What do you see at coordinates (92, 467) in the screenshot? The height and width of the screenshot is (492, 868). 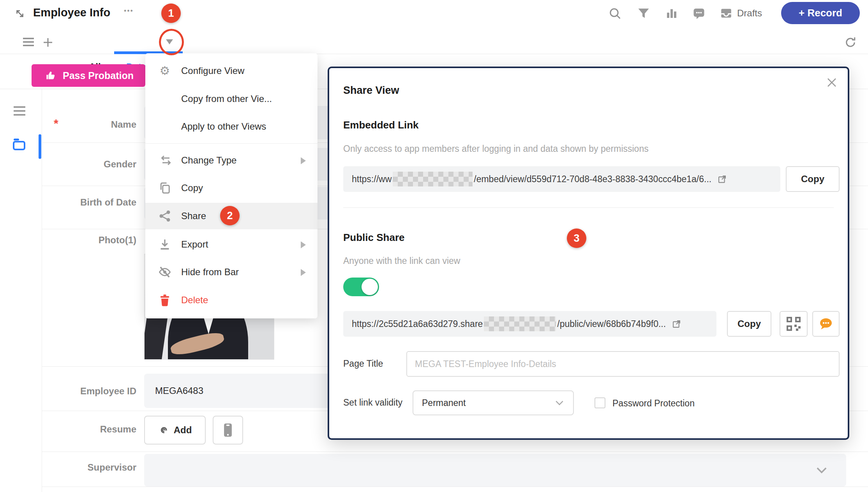 I see `field-label-supervisor: Supervisor` at bounding box center [92, 467].